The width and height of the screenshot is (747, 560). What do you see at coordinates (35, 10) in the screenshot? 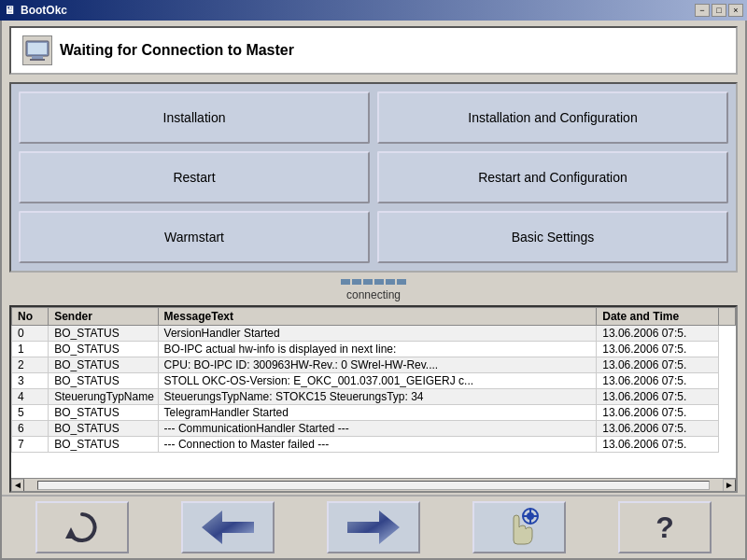
I see `title-bar-title: 🖥 BootOkc` at bounding box center [35, 10].